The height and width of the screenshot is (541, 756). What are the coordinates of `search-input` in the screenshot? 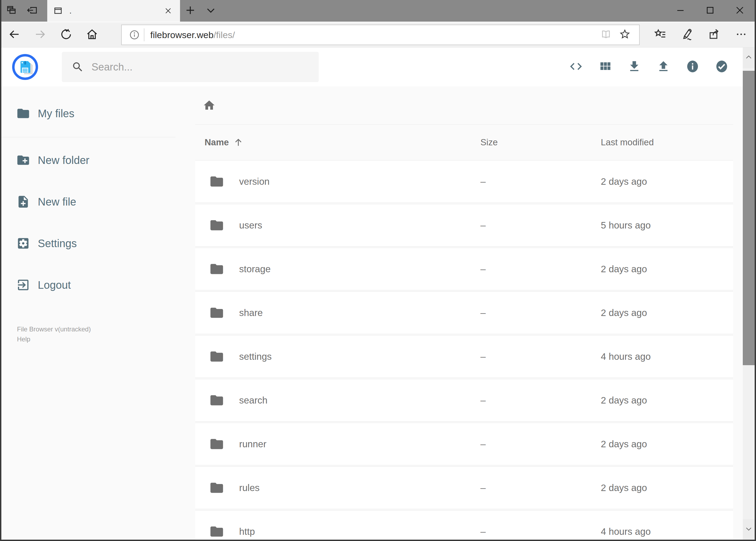 It's located at (200, 67).